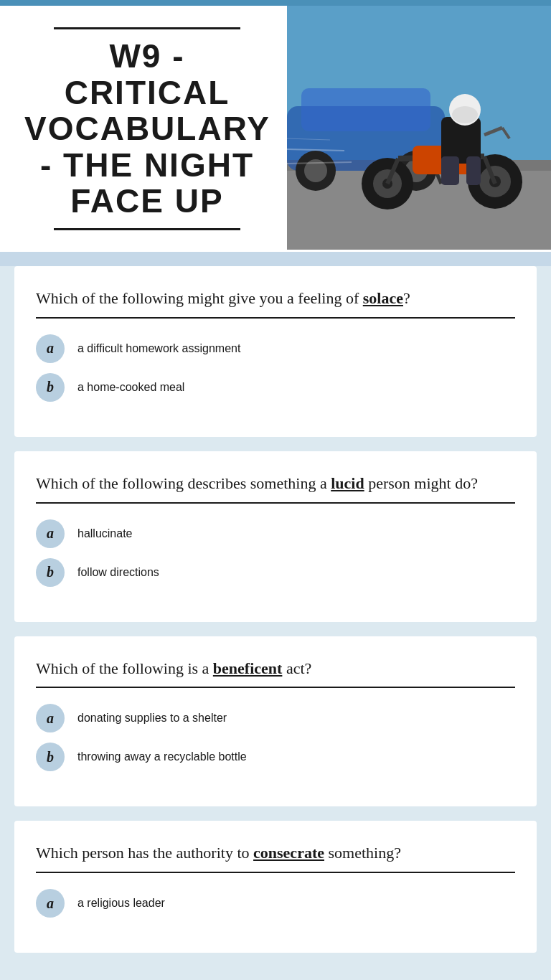  I want to click on answer-label-1b: a home-cooked meal, so click(131, 387).